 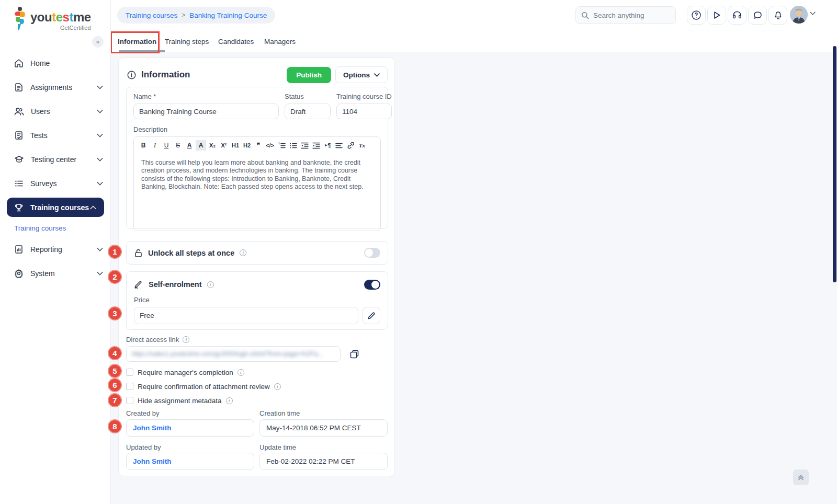 What do you see at coordinates (55, 273) in the screenshot?
I see `sidebar-item-system: System` at bounding box center [55, 273].